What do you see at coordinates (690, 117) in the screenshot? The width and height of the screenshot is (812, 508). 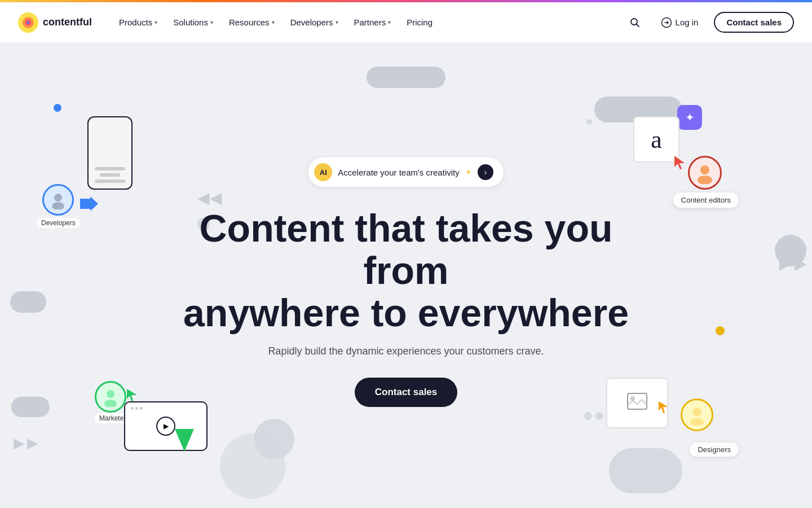 I see `ai-sparkle-box: ✦` at bounding box center [690, 117].